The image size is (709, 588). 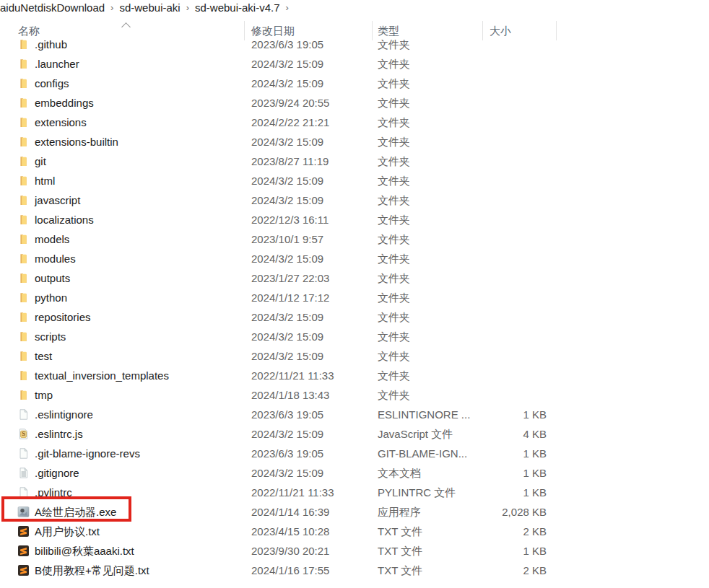 What do you see at coordinates (290, 219) in the screenshot?
I see `file-date-modified: 2022/12/3 16:11` at bounding box center [290, 219].